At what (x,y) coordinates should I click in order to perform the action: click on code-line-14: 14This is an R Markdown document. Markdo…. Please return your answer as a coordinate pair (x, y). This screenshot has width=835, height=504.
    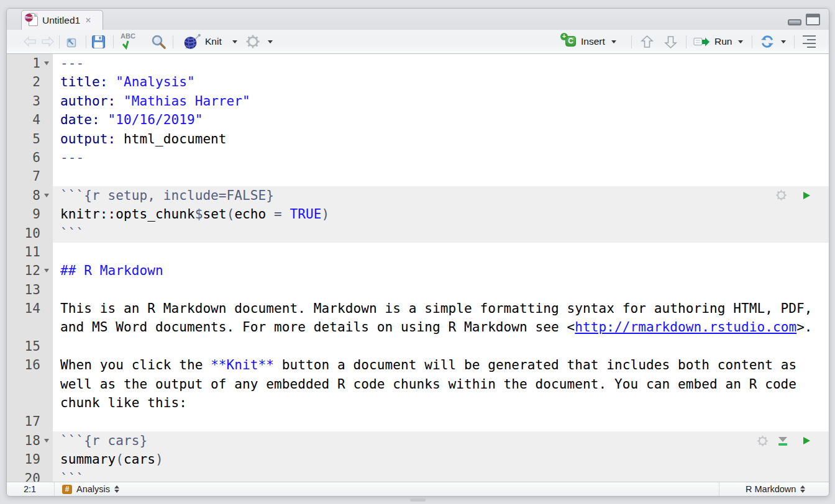
    Looking at the image, I should click on (418, 308).